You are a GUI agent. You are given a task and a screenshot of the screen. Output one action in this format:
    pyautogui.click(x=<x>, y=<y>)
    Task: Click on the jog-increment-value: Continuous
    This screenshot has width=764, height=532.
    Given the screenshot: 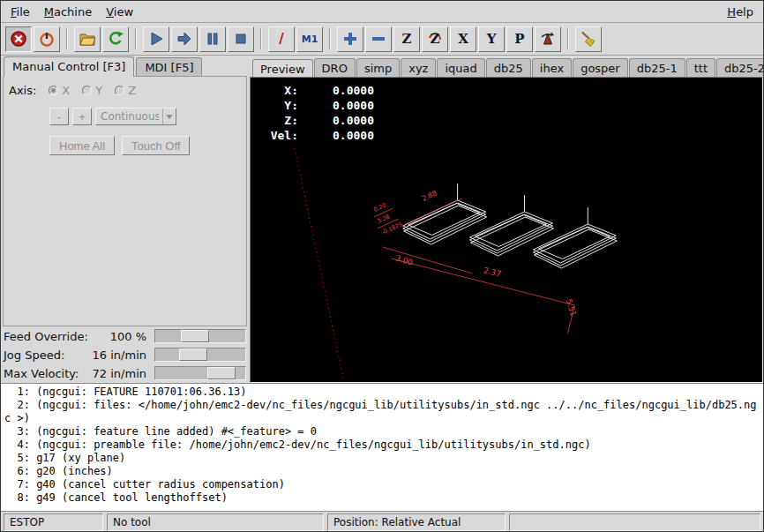 What is the action you would take?
    pyautogui.click(x=130, y=116)
    